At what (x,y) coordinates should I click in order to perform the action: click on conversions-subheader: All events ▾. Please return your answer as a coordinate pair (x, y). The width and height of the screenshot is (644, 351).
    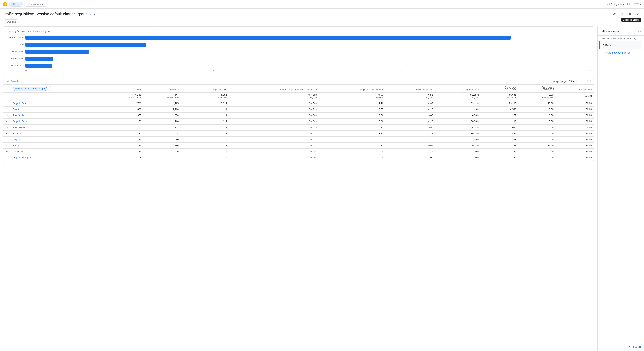
    Looking at the image, I should click on (548, 90).